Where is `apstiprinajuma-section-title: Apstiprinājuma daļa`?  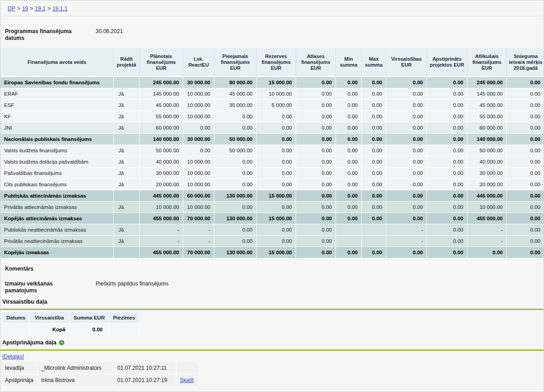 apstiprinajuma-section-title: Apstiprinājuma daļa is located at coordinates (29, 343).